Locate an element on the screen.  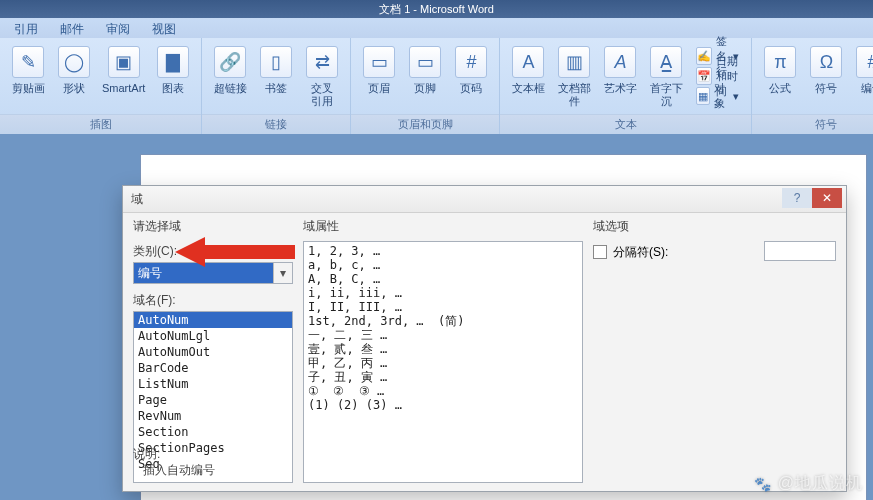
separator-checkbox: 分隔符(S): is located at coordinates (630, 252).